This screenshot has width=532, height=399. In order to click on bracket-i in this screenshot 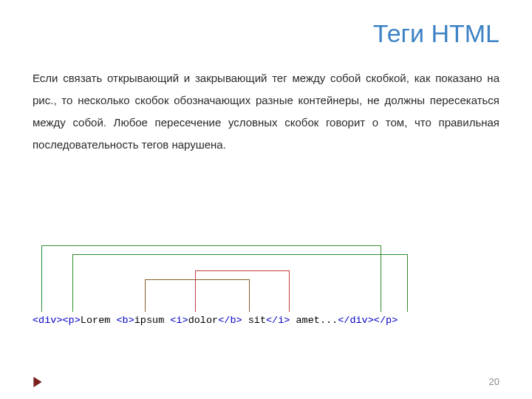, I will do `click(242, 291)`.